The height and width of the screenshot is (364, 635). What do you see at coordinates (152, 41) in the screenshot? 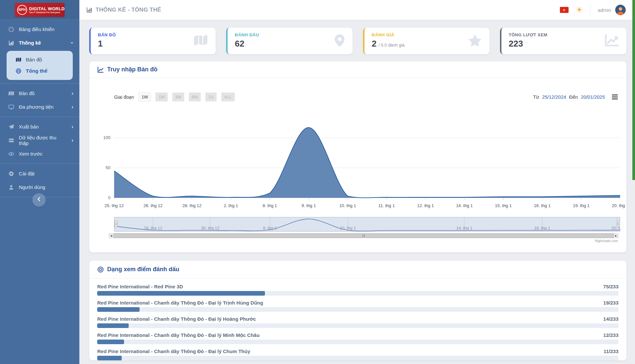
I see `stat-card-maps: BẢN ĐỒ 1` at bounding box center [152, 41].